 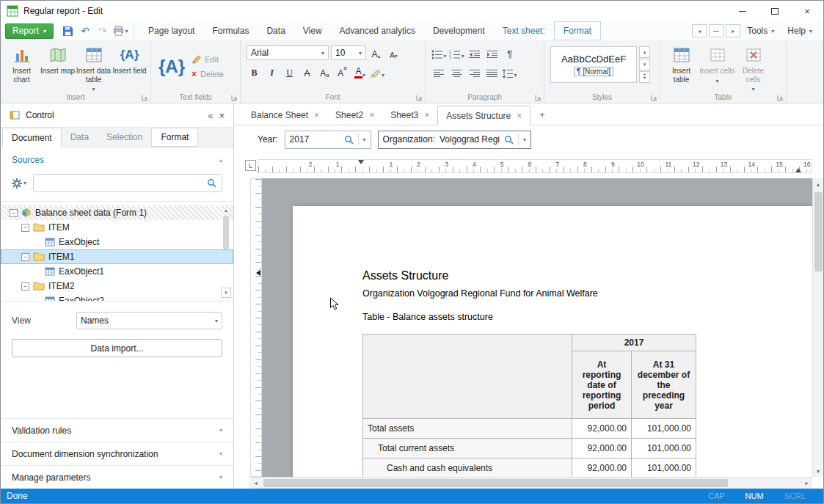 I want to click on numbered-list-button: 123 ▾, so click(x=456, y=53).